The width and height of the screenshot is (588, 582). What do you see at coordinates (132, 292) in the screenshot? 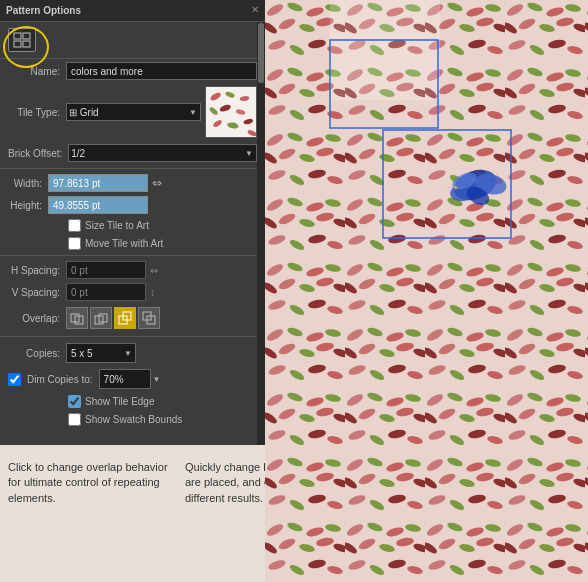
I see `v-spacing-row: V Spacing: ↕` at bounding box center [132, 292].